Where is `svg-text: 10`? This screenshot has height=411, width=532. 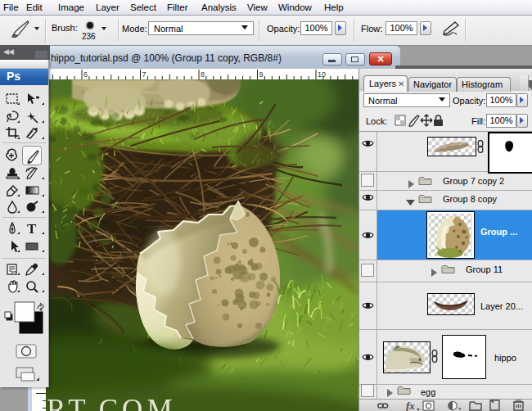
svg-text: 10 is located at coordinates (322, 75).